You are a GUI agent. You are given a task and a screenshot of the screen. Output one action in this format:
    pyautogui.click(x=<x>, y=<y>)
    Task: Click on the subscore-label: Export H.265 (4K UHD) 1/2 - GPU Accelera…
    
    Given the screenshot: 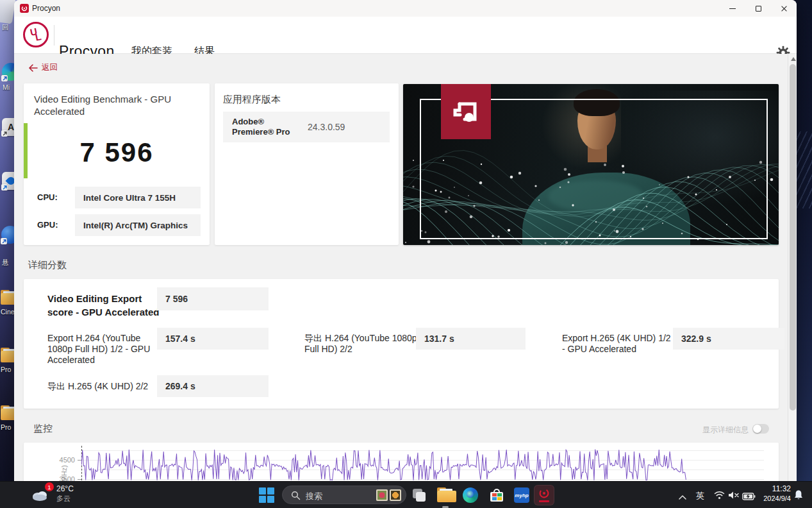 What is the action you would take?
    pyautogui.click(x=617, y=344)
    